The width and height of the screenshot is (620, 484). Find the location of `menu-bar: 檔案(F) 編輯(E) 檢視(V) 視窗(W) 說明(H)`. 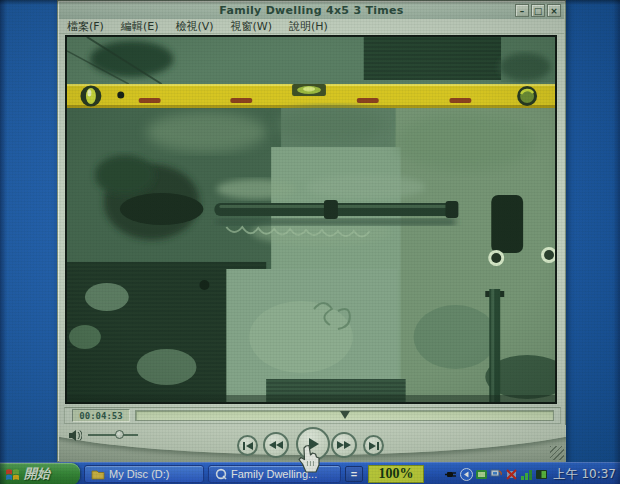

menu-bar: 檔案(F) 編輯(E) 檢視(V) 視窗(W) 說明(H) is located at coordinates (312, 26).